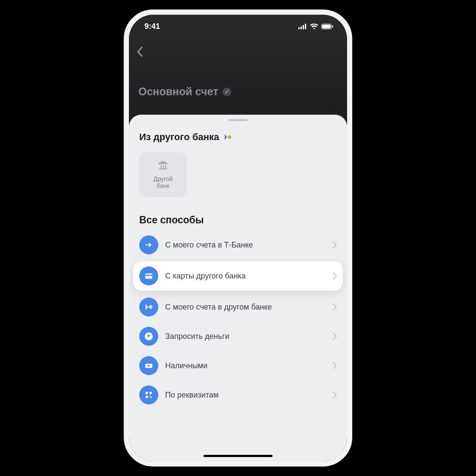  What do you see at coordinates (238, 26) in the screenshot?
I see `status-bar: 9:41` at bounding box center [238, 26].